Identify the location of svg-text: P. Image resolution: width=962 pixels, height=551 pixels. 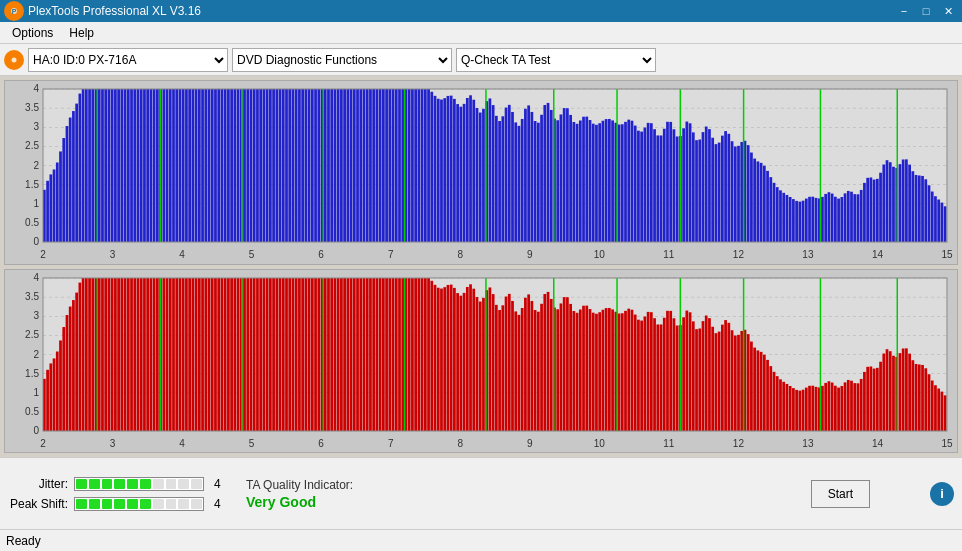
(14, 12).